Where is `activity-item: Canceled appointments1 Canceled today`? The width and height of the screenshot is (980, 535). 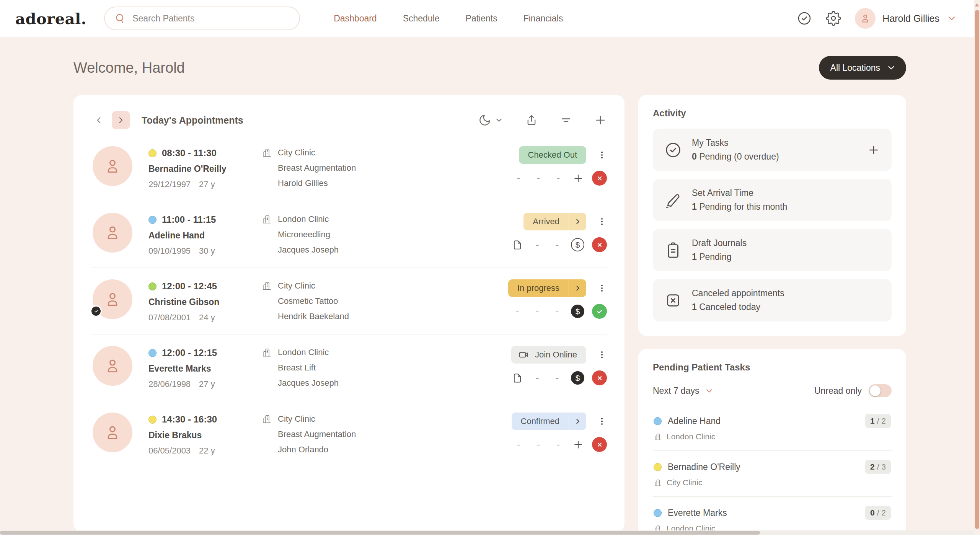 activity-item: Canceled appointments1 Canceled today is located at coordinates (772, 300).